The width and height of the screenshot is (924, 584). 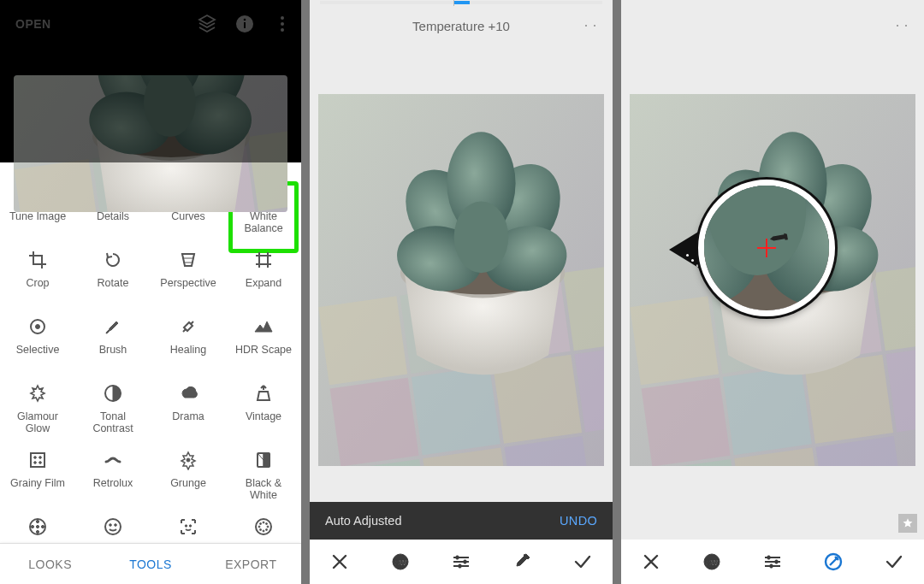 What do you see at coordinates (264, 489) in the screenshot?
I see `tool-label: Black &White` at bounding box center [264, 489].